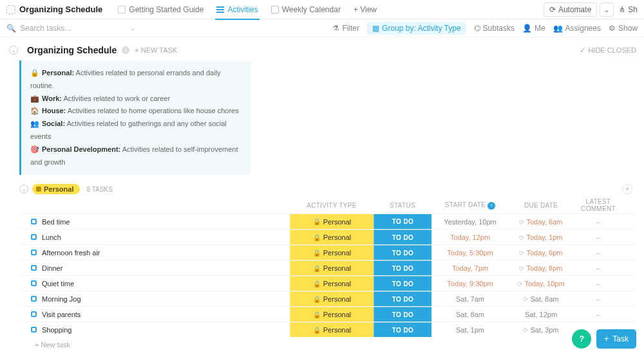 This screenshot has width=644, height=355. What do you see at coordinates (495, 28) in the screenshot?
I see `subtasks-button: ⌬Subtasks` at bounding box center [495, 28].